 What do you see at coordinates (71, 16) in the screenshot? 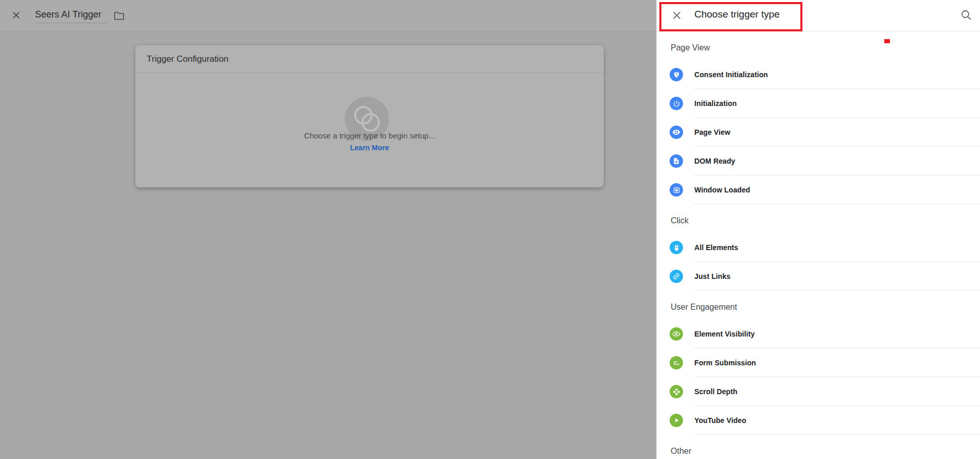
I see `trigger-name-field: Seers AI Trigger` at bounding box center [71, 16].